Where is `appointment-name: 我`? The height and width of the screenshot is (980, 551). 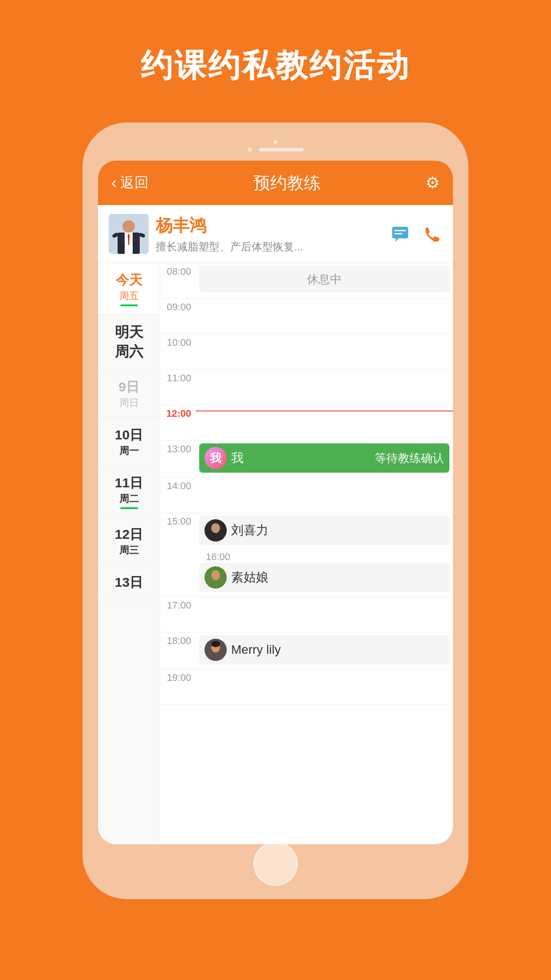
appointment-name: 我 is located at coordinates (301, 458).